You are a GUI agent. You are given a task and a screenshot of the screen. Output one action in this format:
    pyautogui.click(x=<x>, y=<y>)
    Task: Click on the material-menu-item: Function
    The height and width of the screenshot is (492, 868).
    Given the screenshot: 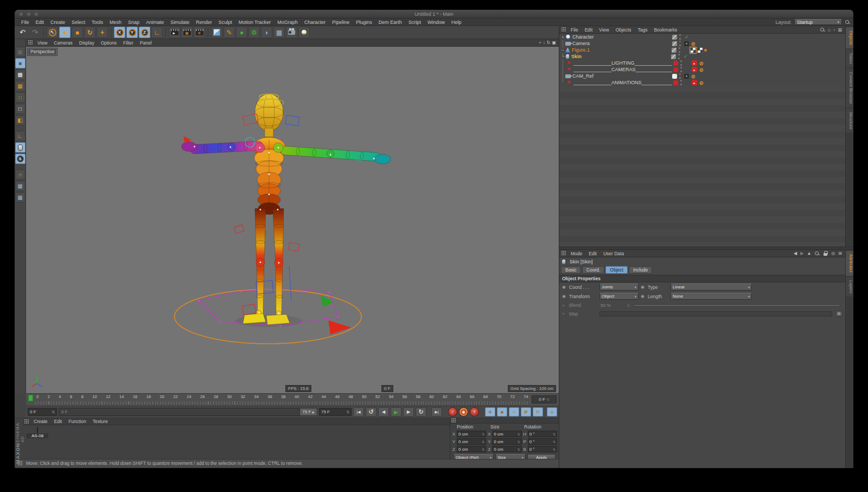 What is the action you would take?
    pyautogui.click(x=77, y=421)
    